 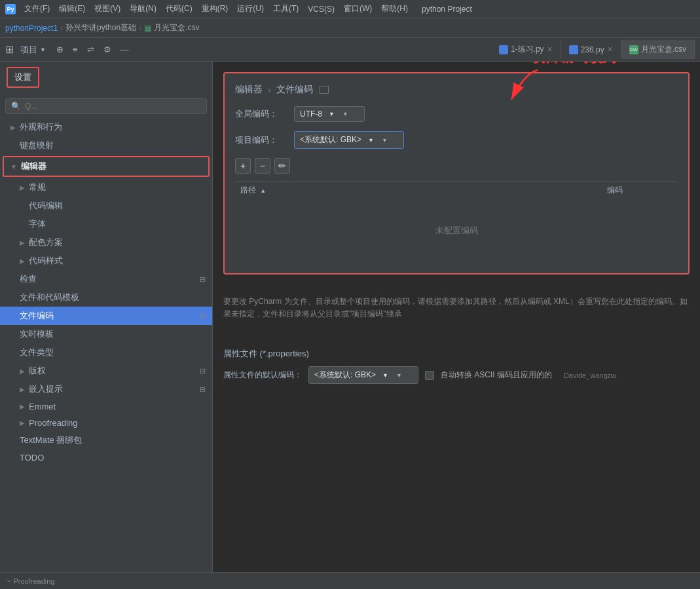 I want to click on status-bar: ~ Proofreading, so click(x=350, y=580).